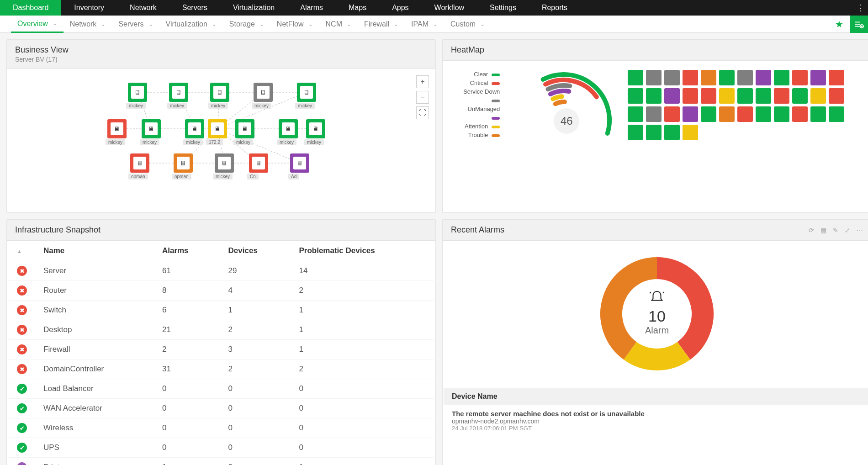  I want to click on table-row: ✖Switch611, so click(221, 311).